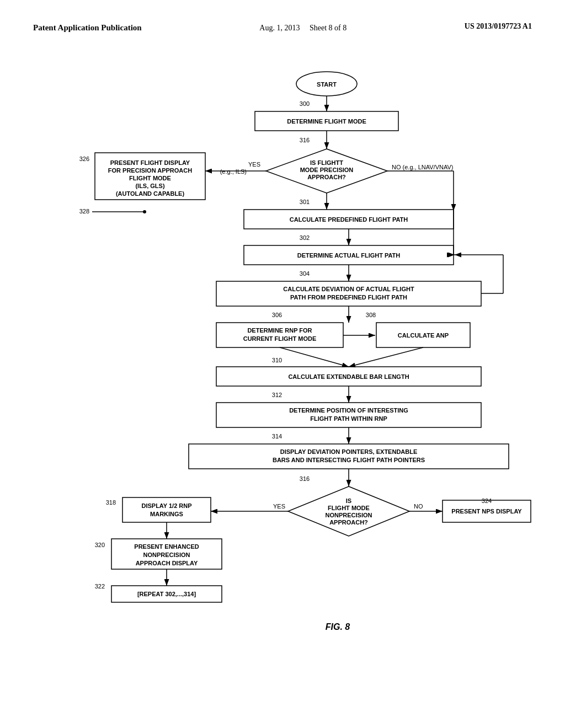  Describe the element at coordinates (418, 506) in the screenshot. I see `no-label-bottom: NO` at that location.